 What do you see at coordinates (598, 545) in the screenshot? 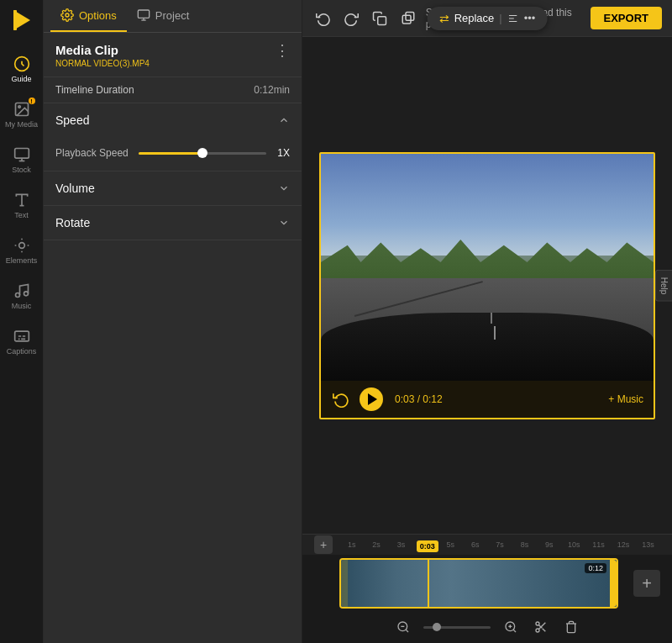
I see `ruler-mark: 11s` at bounding box center [598, 545].